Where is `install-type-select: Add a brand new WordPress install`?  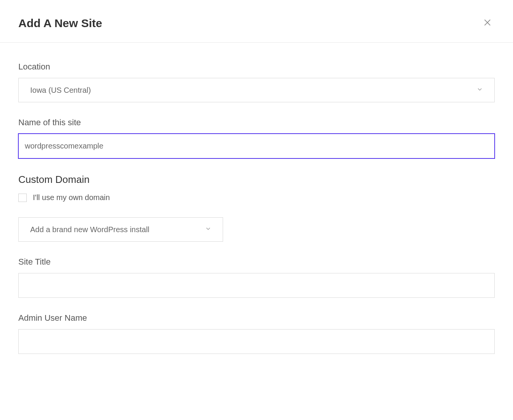 install-type-select: Add a brand new WordPress install is located at coordinates (121, 229).